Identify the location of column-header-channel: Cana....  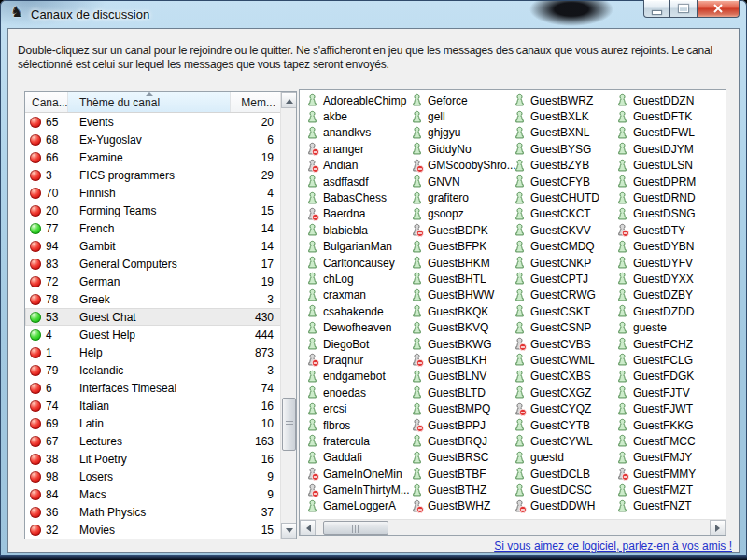
(47, 103).